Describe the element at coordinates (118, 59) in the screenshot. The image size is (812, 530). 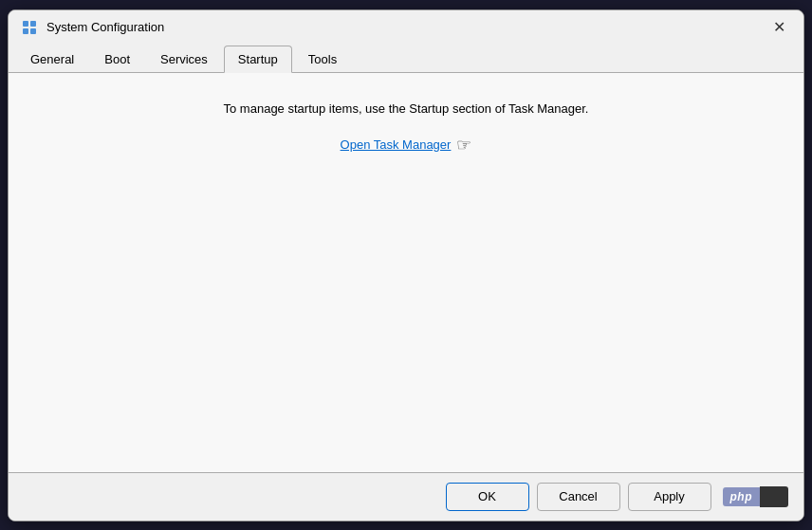
I see `tab-boot: Boot` at that location.